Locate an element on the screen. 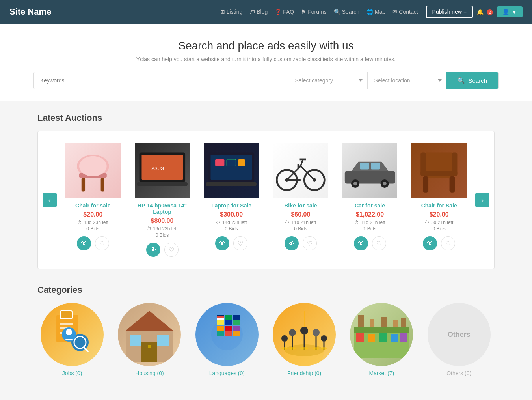 The image size is (532, 400). auction-time: ⏱ 13d 23h left is located at coordinates (93, 222).